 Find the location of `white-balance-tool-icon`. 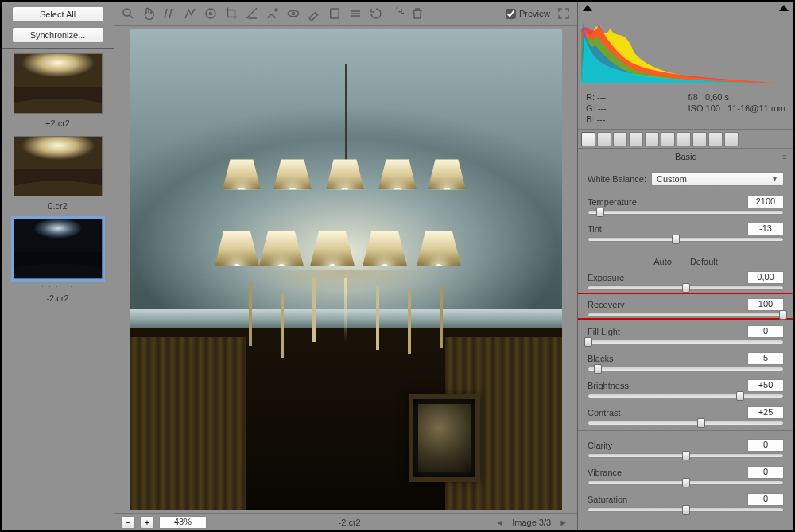

white-balance-tool-icon is located at coordinates (169, 14).